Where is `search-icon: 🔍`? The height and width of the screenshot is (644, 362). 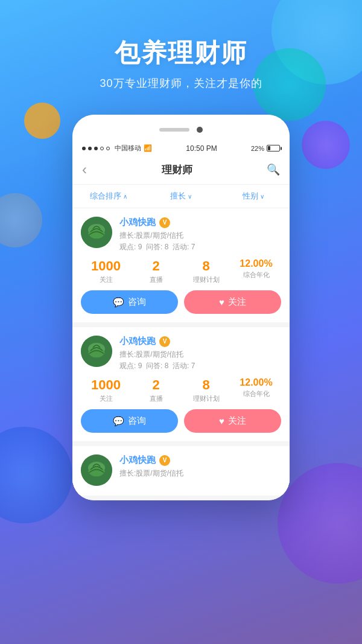
search-icon: 🔍 is located at coordinates (273, 170).